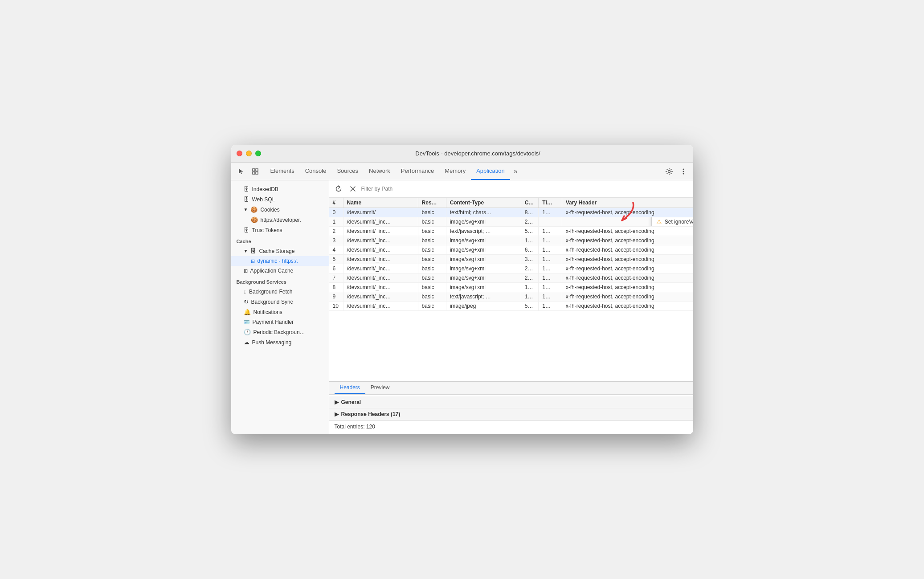 Image resolution: width=924 pixels, height=579 pixels. Describe the element at coordinates (669, 171) in the screenshot. I see `settings-icon` at that location.